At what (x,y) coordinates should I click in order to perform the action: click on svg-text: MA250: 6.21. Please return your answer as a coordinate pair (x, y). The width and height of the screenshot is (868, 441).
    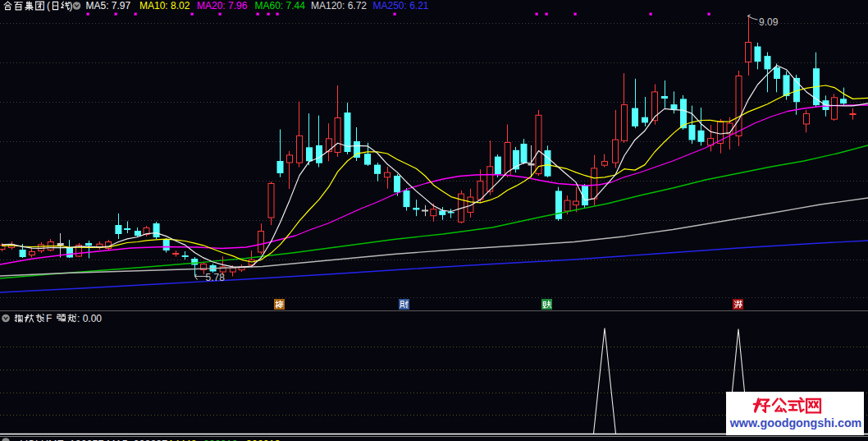
    Looking at the image, I should click on (401, 6).